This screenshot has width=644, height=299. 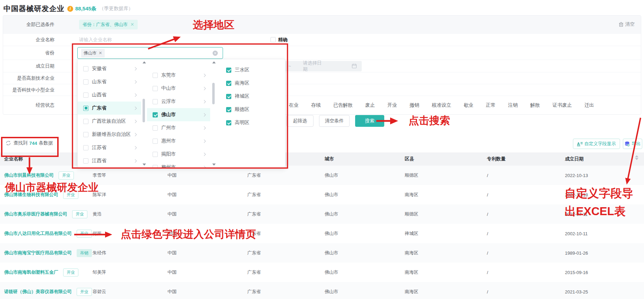 I want to click on remove-condition-icon: ✕, so click(x=132, y=24).